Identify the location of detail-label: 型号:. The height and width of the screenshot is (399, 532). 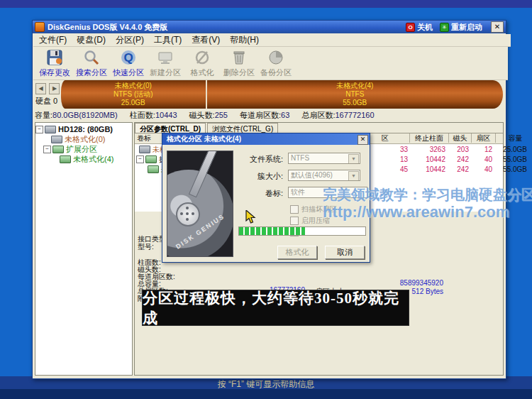
(146, 247).